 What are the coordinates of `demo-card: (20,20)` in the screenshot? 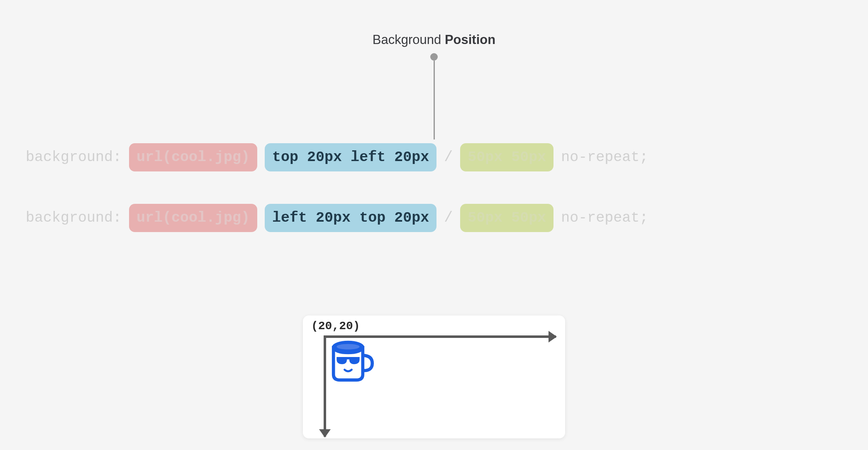 It's located at (434, 377).